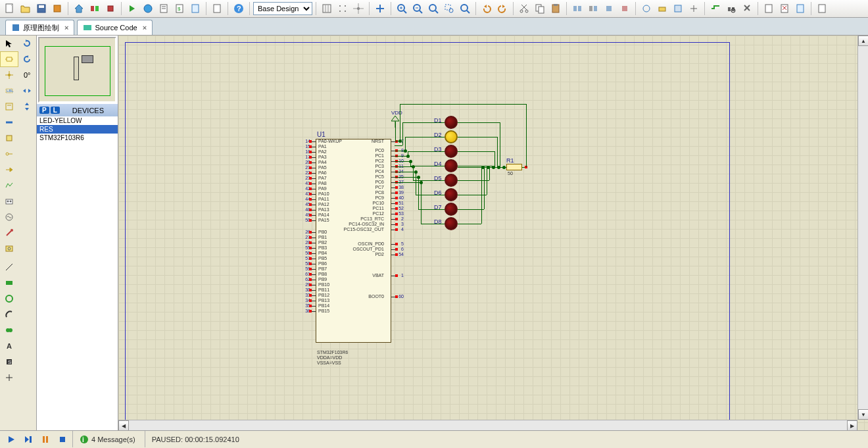  I want to click on zoom-out-icon, so click(418, 9).